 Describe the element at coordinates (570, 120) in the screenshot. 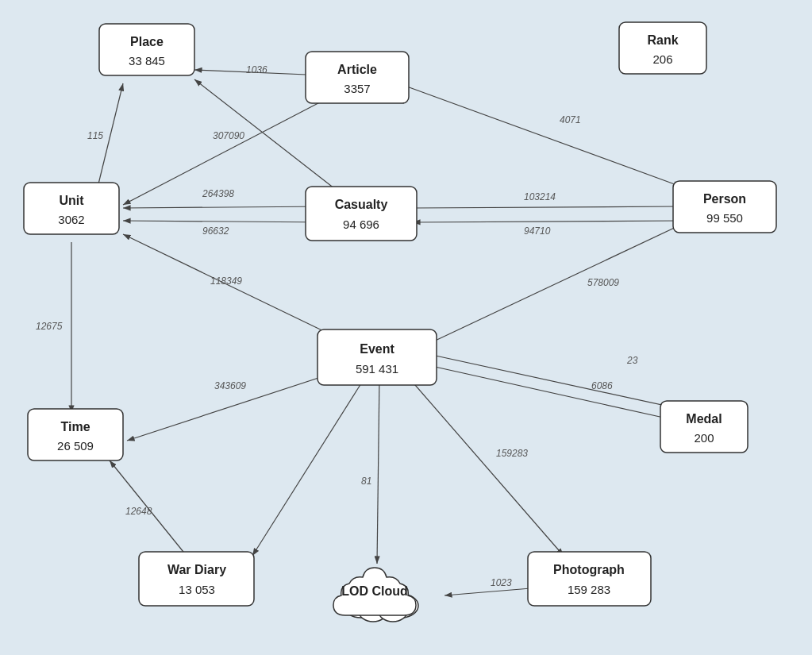

I see `edge-label-article-person: 4071` at that location.